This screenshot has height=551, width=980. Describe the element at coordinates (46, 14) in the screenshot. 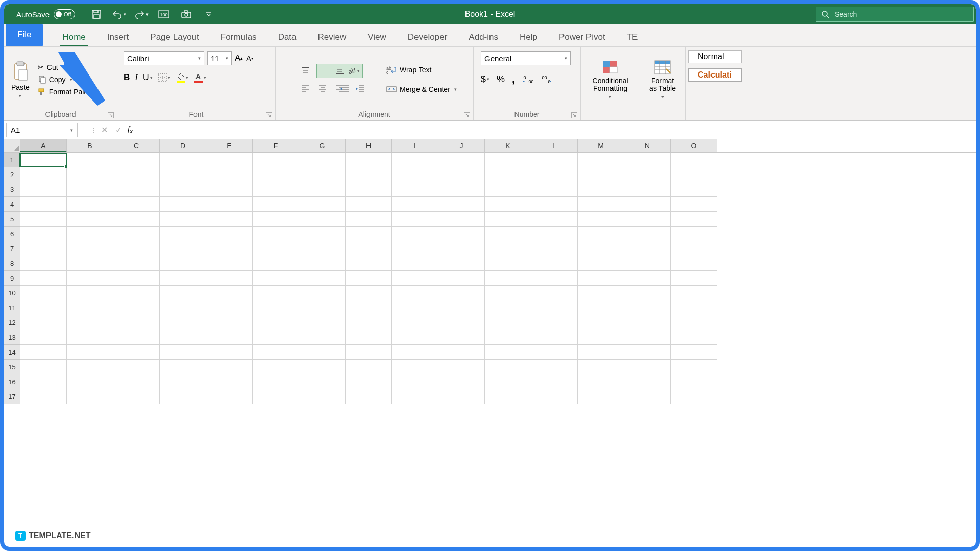

I see `autosave-toggle: AutoSave Off` at that location.